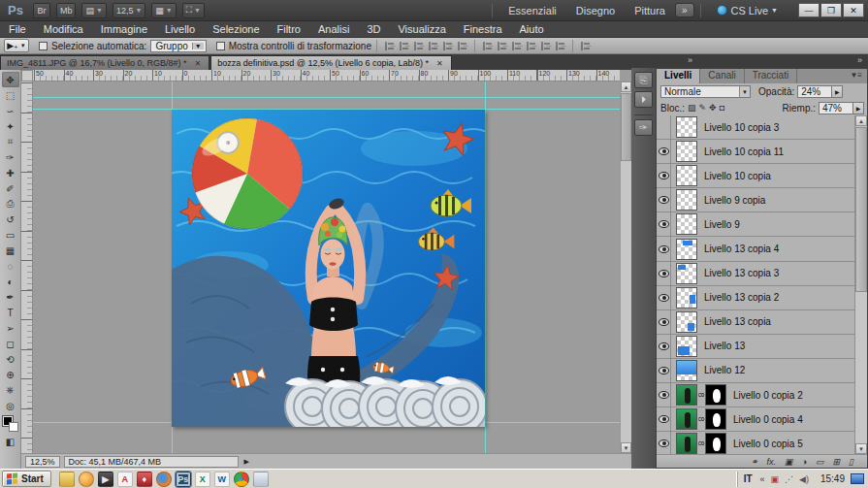 The width and height of the screenshot is (868, 488). What do you see at coordinates (419, 47) in the screenshot?
I see `align-bottom-edges-icon` at bounding box center [419, 47].